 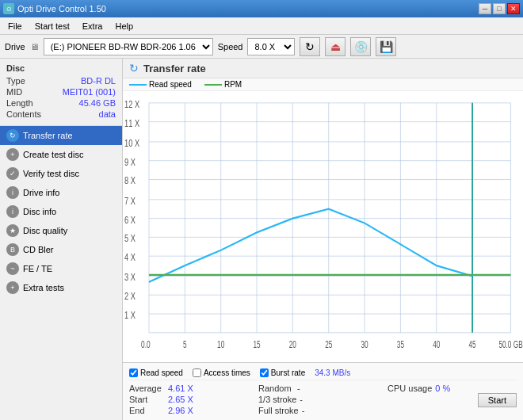 What do you see at coordinates (271, 47) in the screenshot?
I see `speed-select: 8.0 X` at bounding box center [271, 47].